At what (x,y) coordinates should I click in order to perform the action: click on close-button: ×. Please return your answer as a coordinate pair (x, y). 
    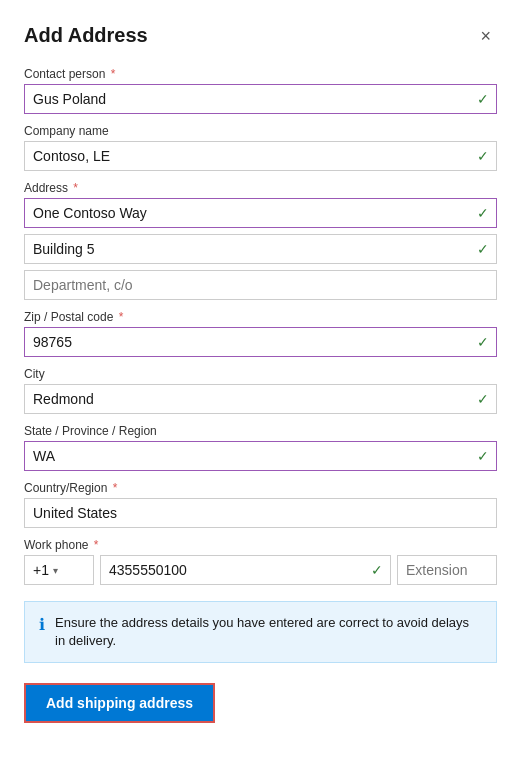
    Looking at the image, I should click on (486, 36).